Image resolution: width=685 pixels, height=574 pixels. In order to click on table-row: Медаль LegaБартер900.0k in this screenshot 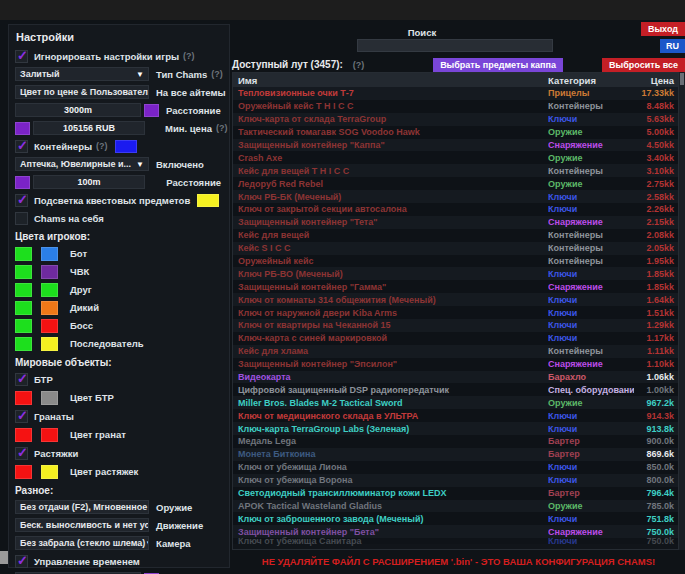, I will do `click(456, 442)`.